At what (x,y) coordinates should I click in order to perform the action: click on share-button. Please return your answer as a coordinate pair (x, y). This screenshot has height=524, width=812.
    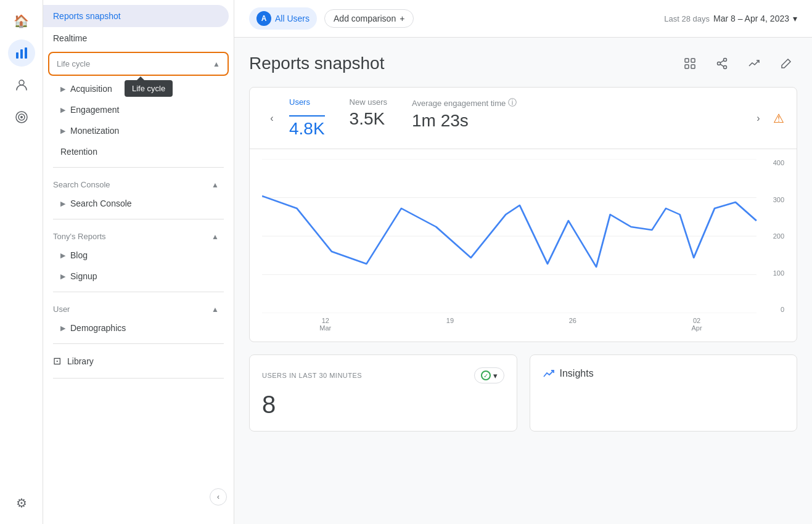
    Looking at the image, I should click on (722, 63).